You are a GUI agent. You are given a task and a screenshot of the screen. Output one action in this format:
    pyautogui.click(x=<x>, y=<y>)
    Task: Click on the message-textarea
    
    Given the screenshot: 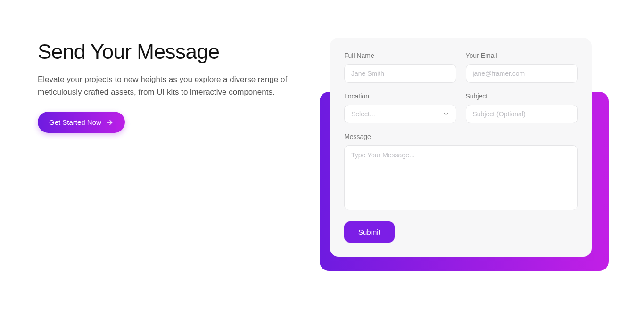 What is the action you would take?
    pyautogui.click(x=461, y=178)
    